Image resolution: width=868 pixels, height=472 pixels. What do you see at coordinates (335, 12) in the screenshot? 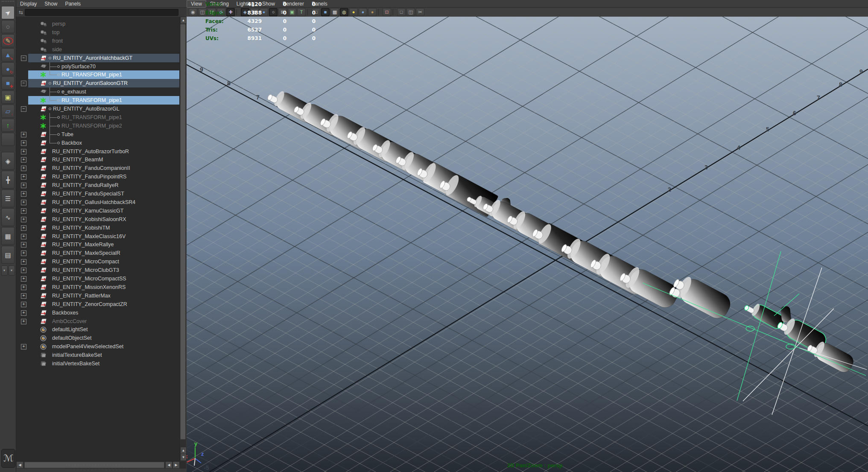
I see `textured-icon: ▩` at bounding box center [335, 12].